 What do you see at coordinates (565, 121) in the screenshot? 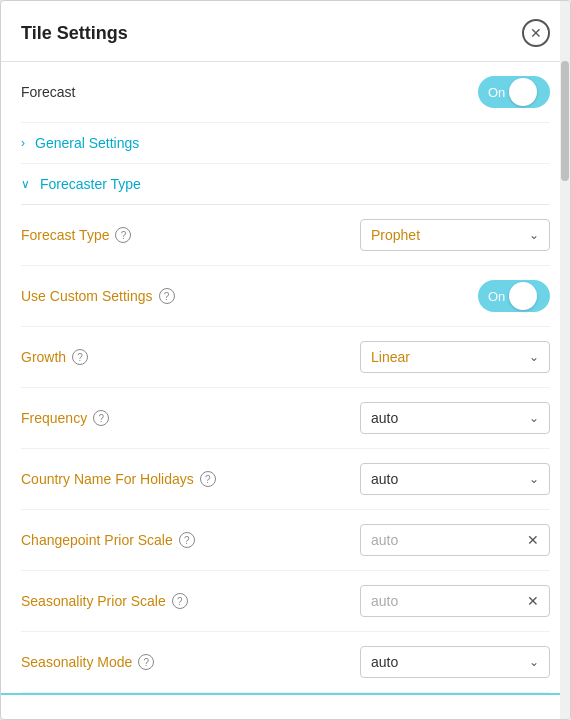
I see `scrollbar-thumb` at bounding box center [565, 121].